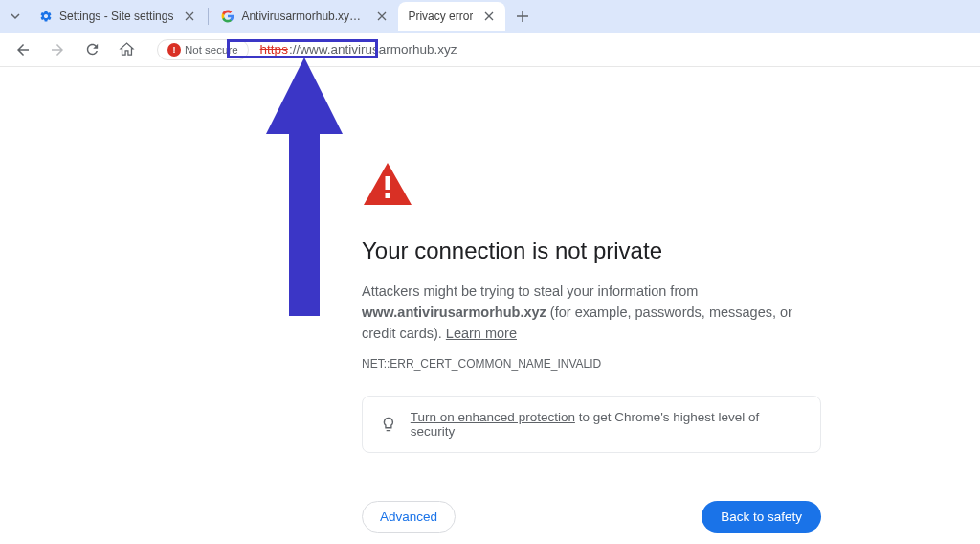 This screenshot has width=980, height=544. Describe the element at coordinates (389, 424) in the screenshot. I see `lightbulb-icon` at that location.